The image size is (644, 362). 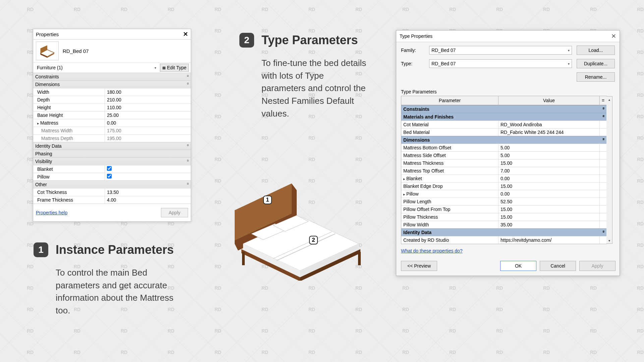 What do you see at coordinates (504, 117) in the screenshot?
I see `group-materials: Materials and Finishes¤` at bounding box center [504, 117].